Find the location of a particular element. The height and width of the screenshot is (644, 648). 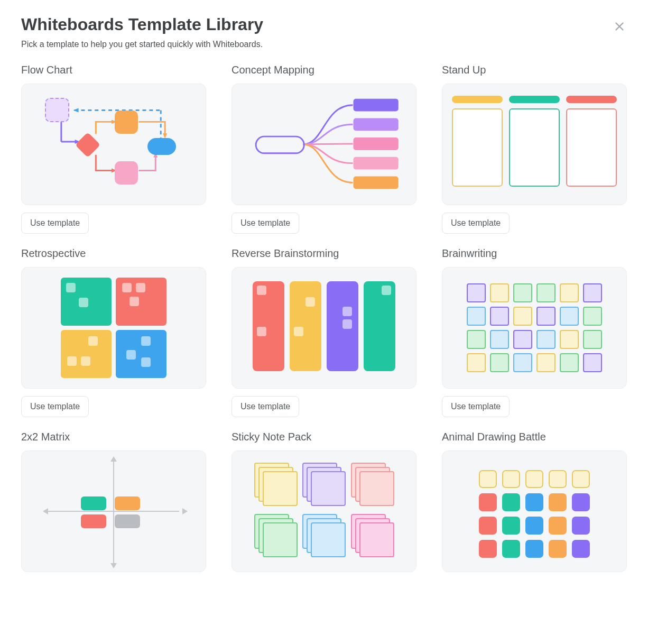

dialog-header: Whiteboards Template Library Pick a temp… is located at coordinates (324, 39).